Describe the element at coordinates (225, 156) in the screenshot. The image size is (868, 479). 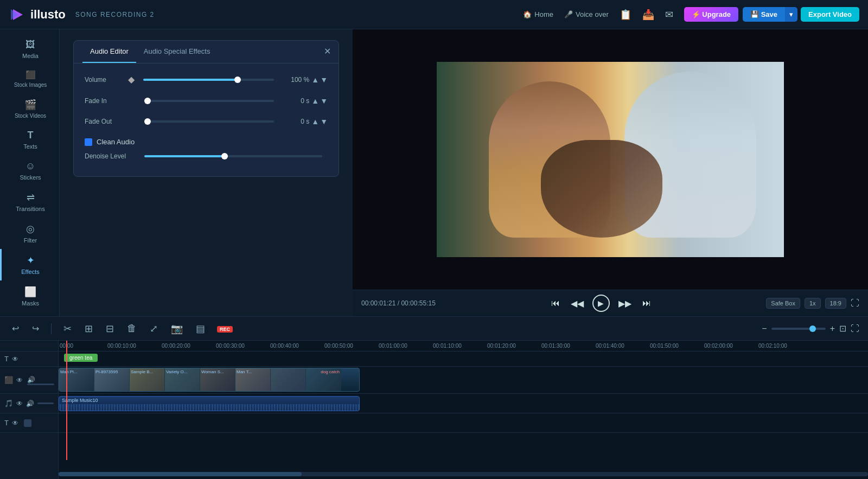
I see `denoise-thumb` at that location.